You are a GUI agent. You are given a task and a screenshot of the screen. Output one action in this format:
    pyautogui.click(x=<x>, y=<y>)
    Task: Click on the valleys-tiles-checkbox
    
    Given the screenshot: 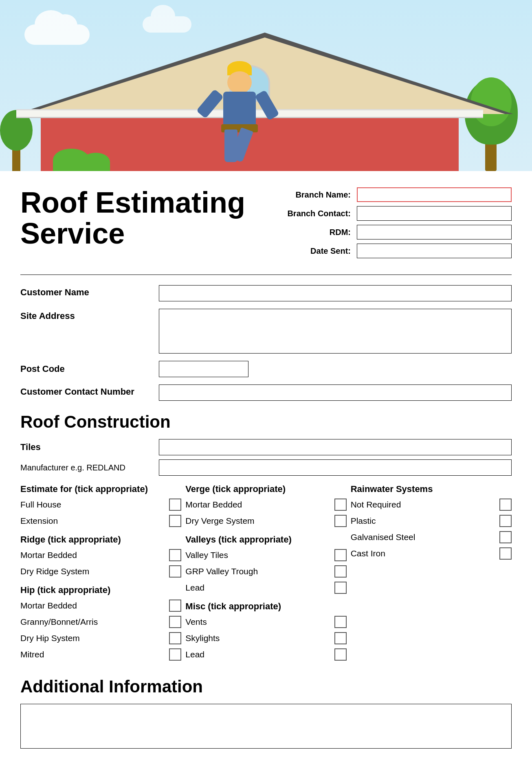 What is the action you would take?
    pyautogui.click(x=341, y=555)
    